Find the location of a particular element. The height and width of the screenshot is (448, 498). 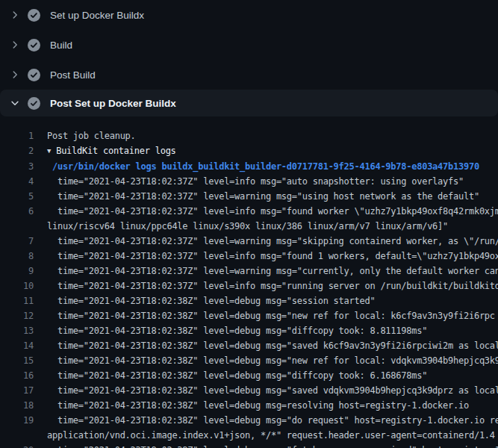

log-line: 7 time="2021-04-23T18:02:37Z" level=warn… is located at coordinates (249, 241).